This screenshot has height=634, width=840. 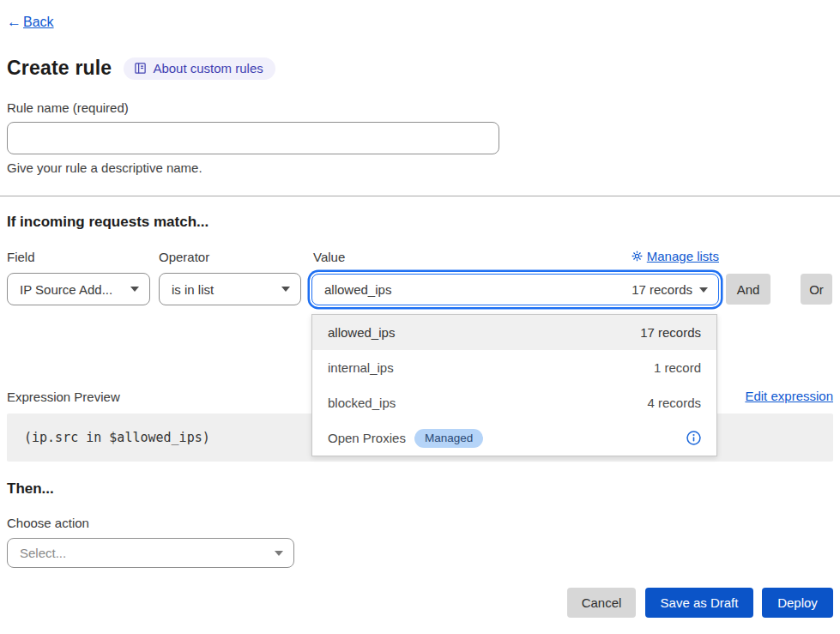 What do you see at coordinates (63, 396) in the screenshot?
I see `expression-preview-label: Expression Preview` at bounding box center [63, 396].